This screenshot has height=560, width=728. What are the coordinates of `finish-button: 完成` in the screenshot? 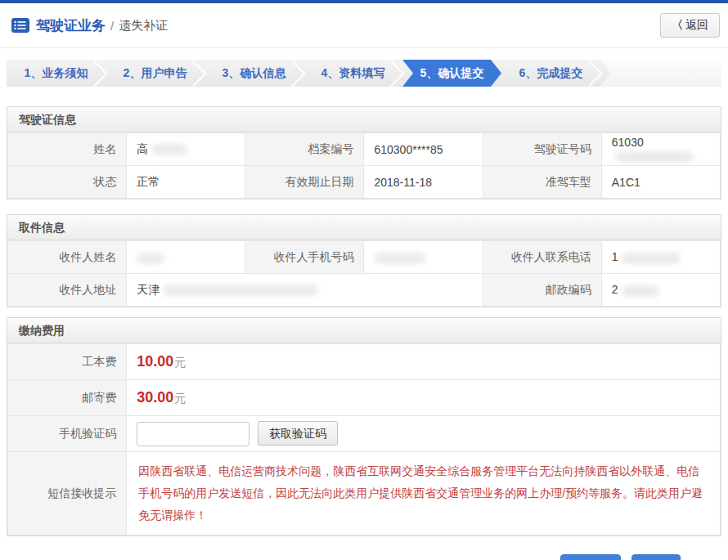 It's located at (656, 558).